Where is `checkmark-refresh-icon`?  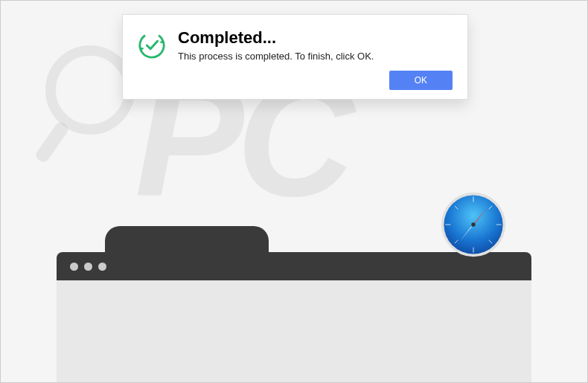 checkmark-refresh-icon is located at coordinates (152, 45).